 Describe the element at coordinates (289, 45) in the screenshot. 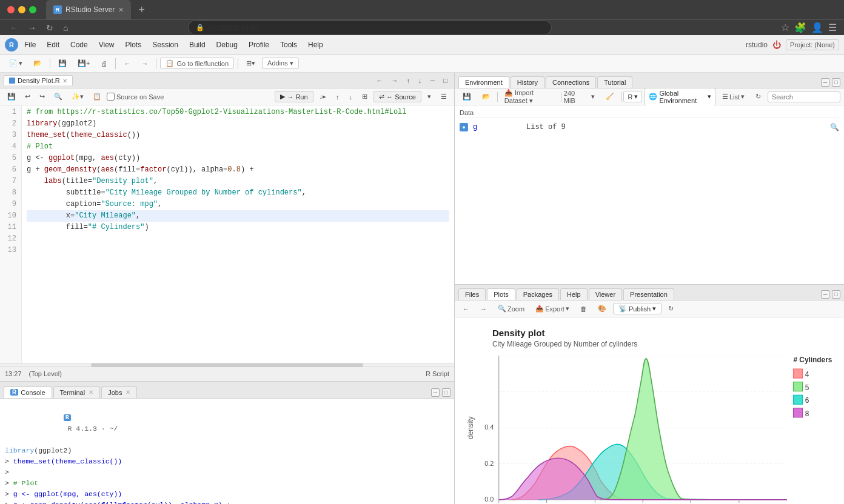

I see `menu-tools: Tools` at that location.